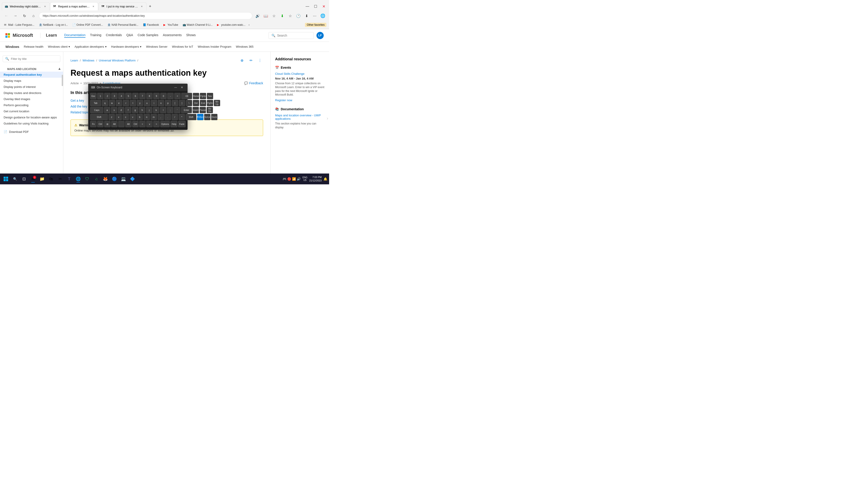  Describe the element at coordinates (183, 46) in the screenshot. I see `nav-windows-iot: Windows for IoT` at that location.